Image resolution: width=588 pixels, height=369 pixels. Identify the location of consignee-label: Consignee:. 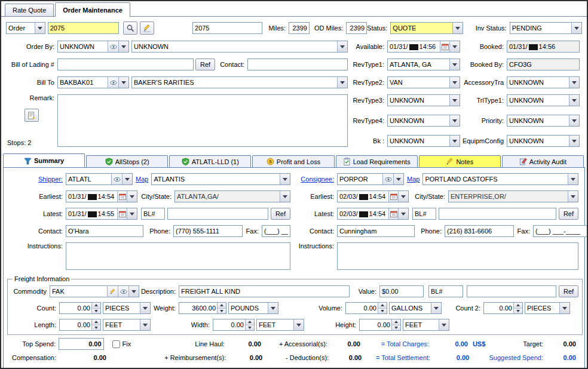
(315, 179).